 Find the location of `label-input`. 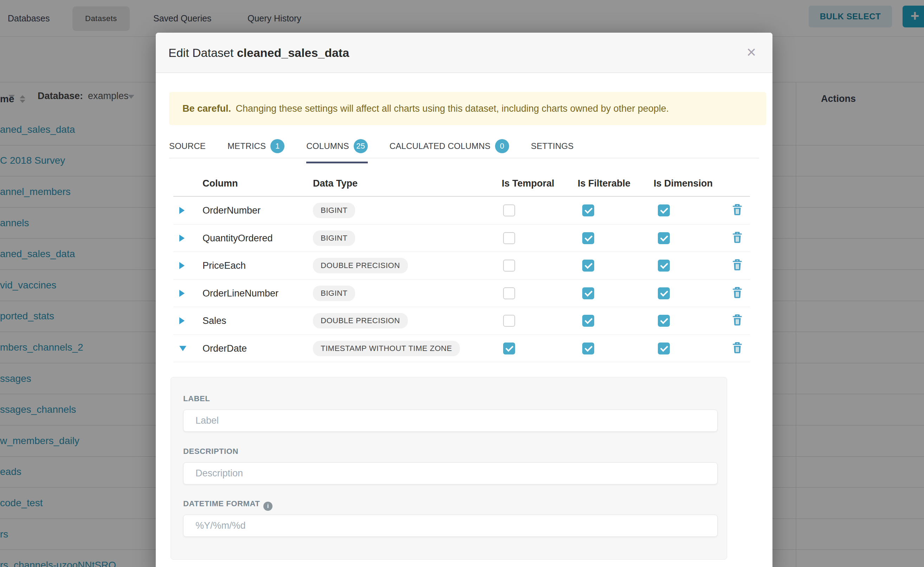

label-input is located at coordinates (450, 421).